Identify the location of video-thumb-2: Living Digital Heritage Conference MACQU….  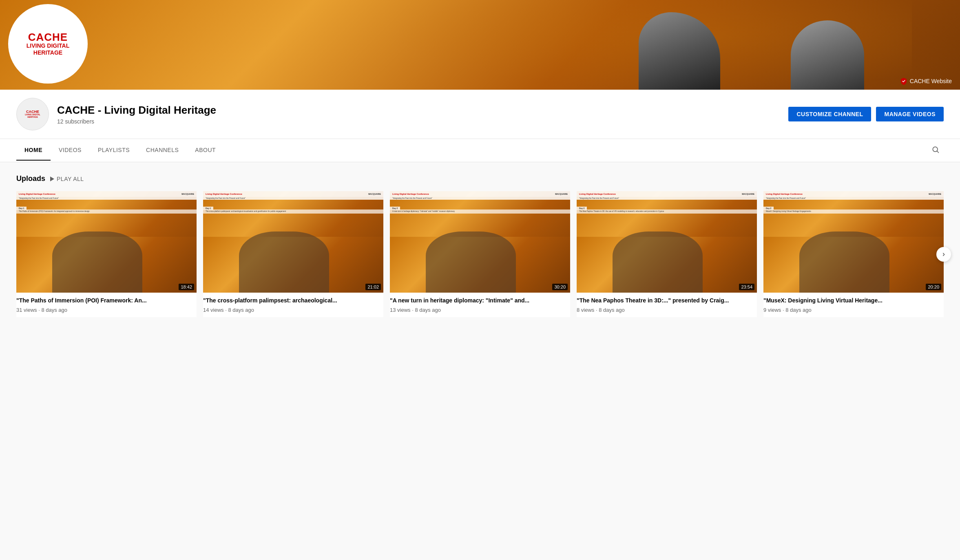
(293, 242).